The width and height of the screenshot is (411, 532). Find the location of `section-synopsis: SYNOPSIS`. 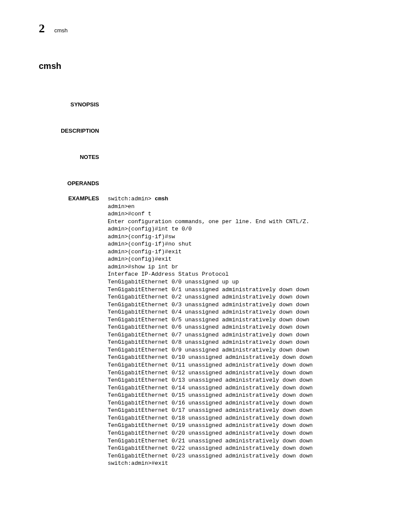

section-synopsis: SYNOPSIS is located at coordinates (210, 104).